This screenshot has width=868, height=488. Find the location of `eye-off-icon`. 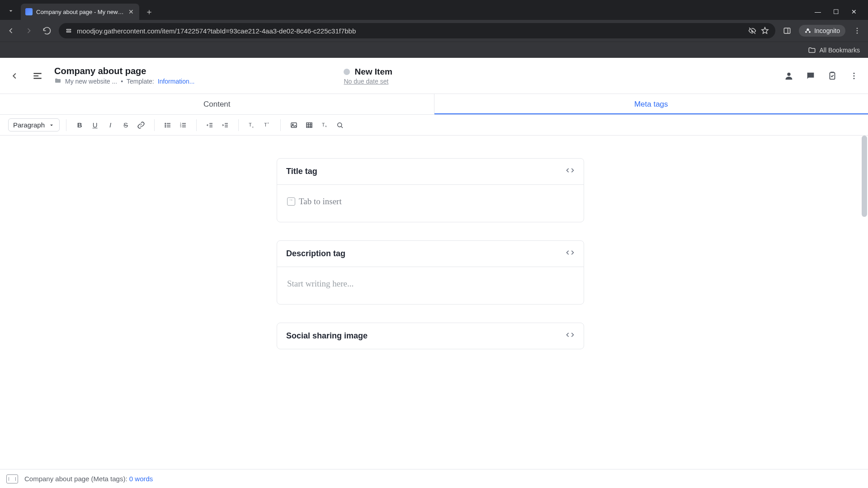

eye-off-icon is located at coordinates (752, 31).